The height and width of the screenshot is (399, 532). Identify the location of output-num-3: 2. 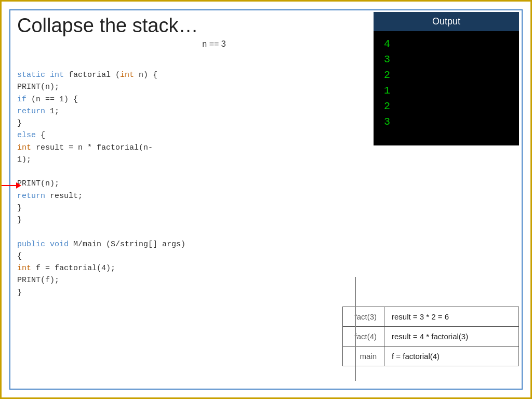
(446, 75).